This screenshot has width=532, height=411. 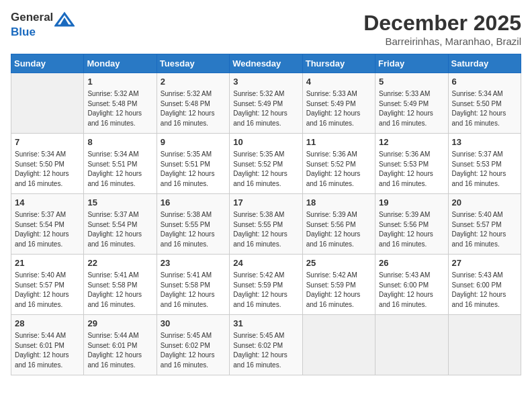 I want to click on day-cell: 18 Sunrise: 5:39 AMSunset: 5:56 PMDaylig…, so click(x=339, y=224).